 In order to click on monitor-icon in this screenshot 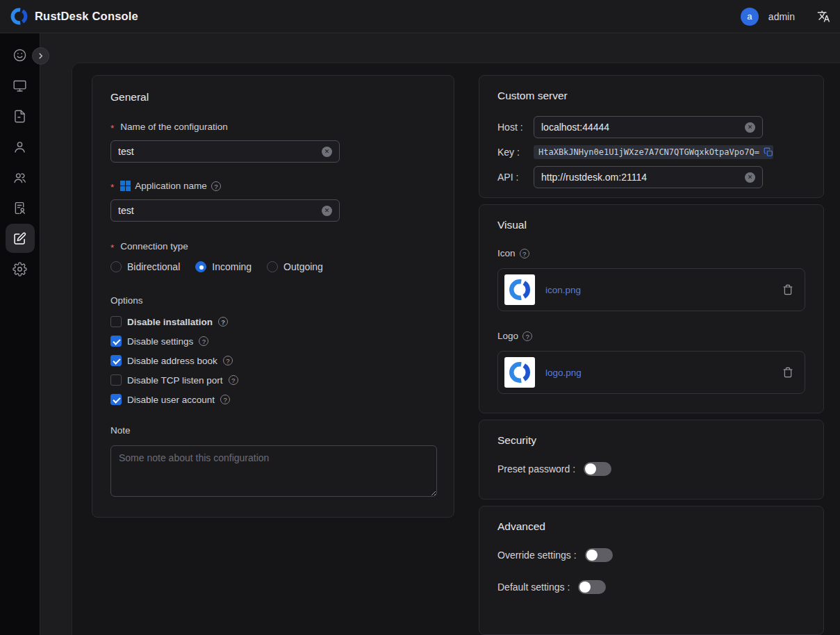, I will do `click(19, 86)`.